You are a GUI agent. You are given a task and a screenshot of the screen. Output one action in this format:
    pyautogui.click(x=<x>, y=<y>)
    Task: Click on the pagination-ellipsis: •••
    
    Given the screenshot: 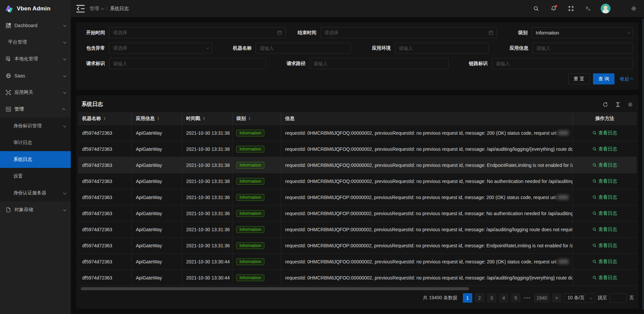 What is the action you would take?
    pyautogui.click(x=527, y=298)
    